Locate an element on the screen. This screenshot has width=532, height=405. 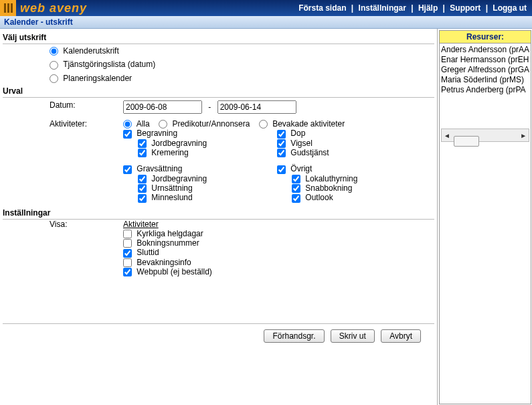
nav-logga-ut: Logga ut is located at coordinates (510, 8).